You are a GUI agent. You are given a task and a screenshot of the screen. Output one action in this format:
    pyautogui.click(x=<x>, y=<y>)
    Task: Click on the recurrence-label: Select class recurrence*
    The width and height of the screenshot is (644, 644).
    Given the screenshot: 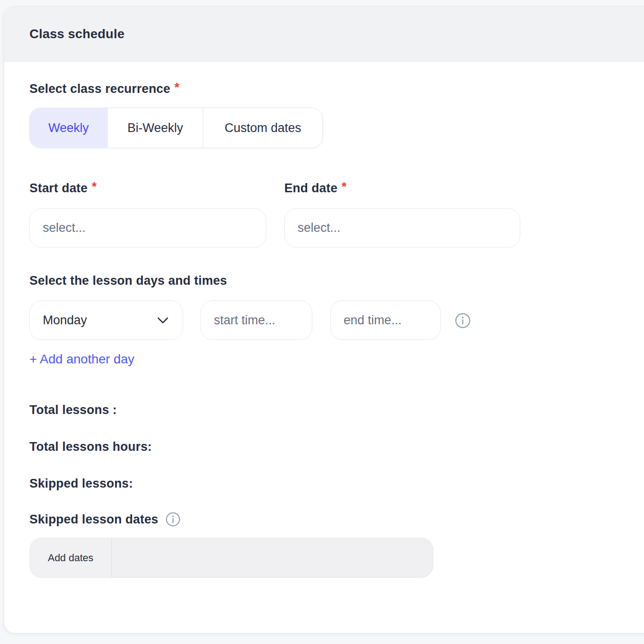 What is the action you would take?
    pyautogui.click(x=104, y=89)
    